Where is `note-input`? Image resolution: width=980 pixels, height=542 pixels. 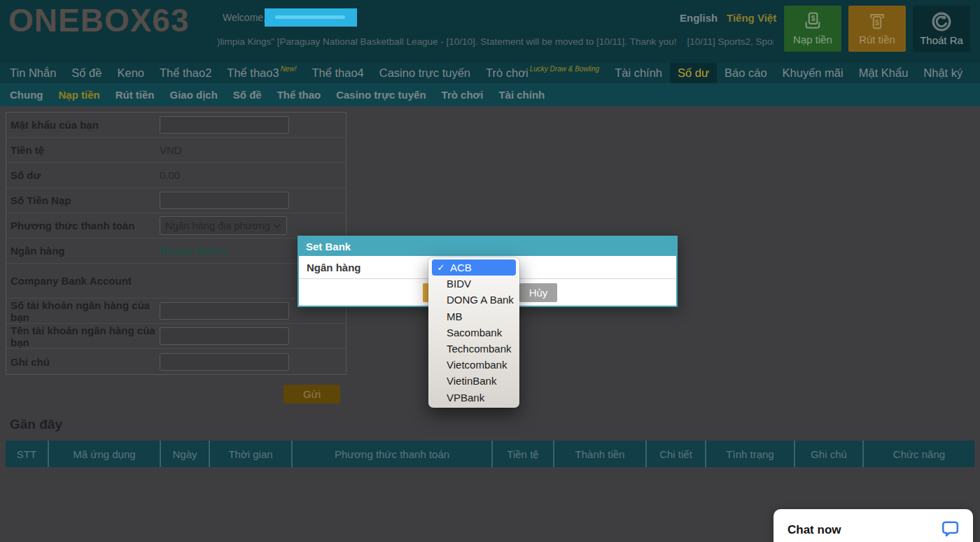
note-input is located at coordinates (224, 362).